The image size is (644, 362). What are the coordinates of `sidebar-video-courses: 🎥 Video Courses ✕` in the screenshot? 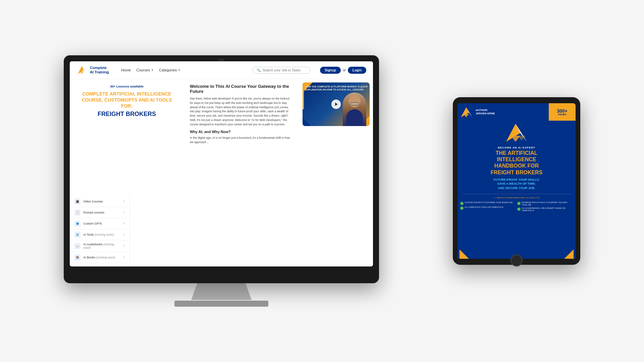 It's located at (100, 202).